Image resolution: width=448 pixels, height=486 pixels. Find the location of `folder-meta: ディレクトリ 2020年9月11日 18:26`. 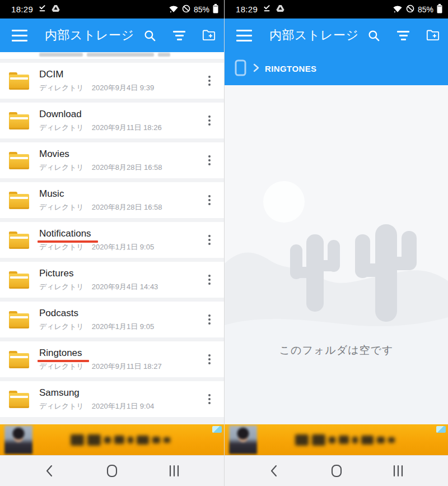

folder-meta: ディレクトリ 2020年9月11日 18:26 is located at coordinates (101, 128).